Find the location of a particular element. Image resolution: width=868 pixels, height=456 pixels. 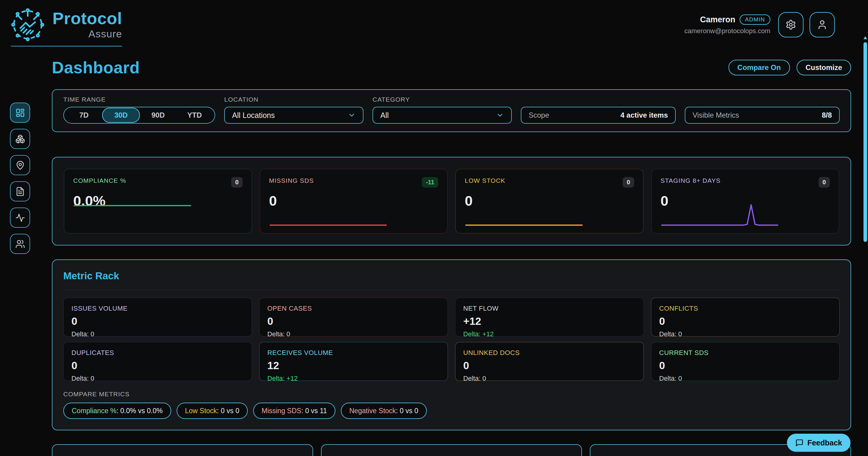

app-header: Protocol Assure Cameron ADMIN cameronw@p… is located at coordinates (434, 23).